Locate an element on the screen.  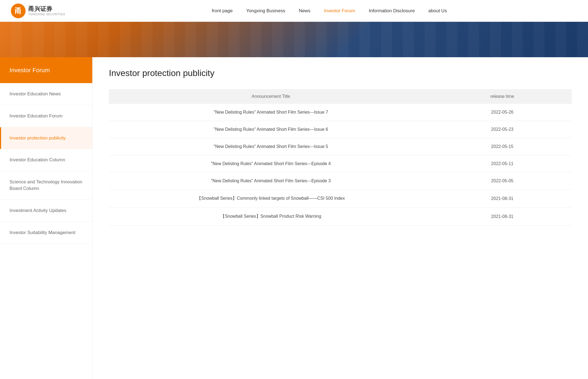
row-date-1: 2022-05-23 is located at coordinates (502, 130).